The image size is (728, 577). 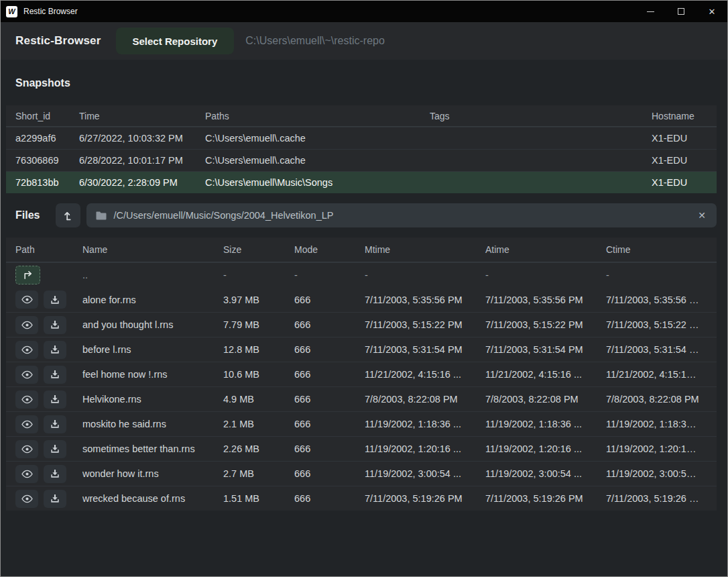 I want to click on minimize-icon, so click(x=650, y=12).